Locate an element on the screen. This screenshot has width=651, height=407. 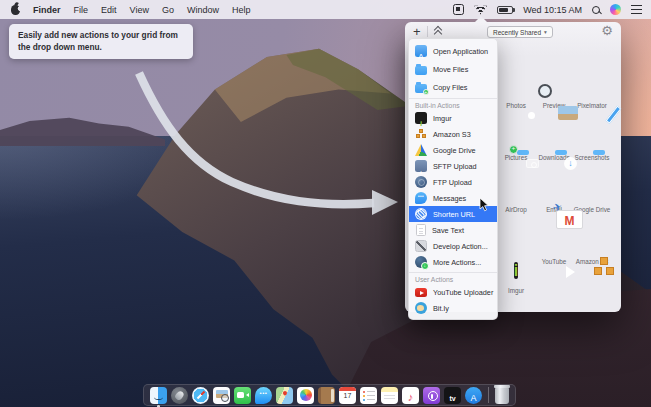
toolbar-divider is located at coordinates (428, 32).